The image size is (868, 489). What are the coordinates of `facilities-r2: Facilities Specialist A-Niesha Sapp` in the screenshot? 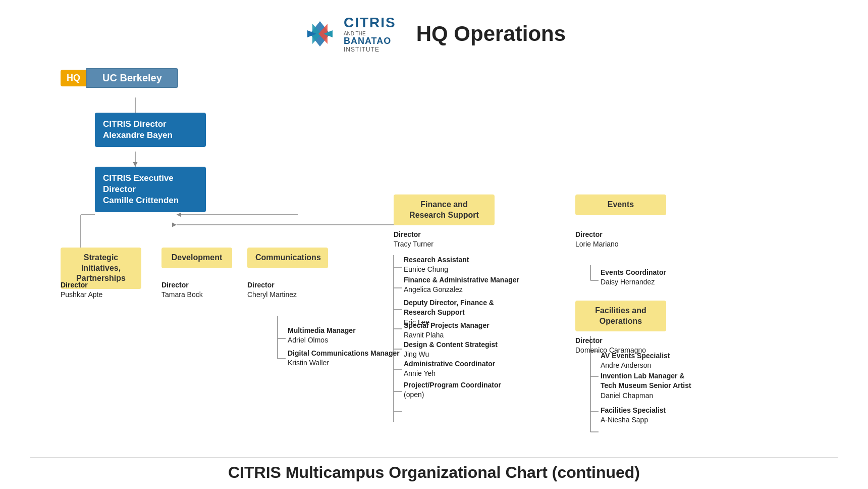 It's located at (633, 415).